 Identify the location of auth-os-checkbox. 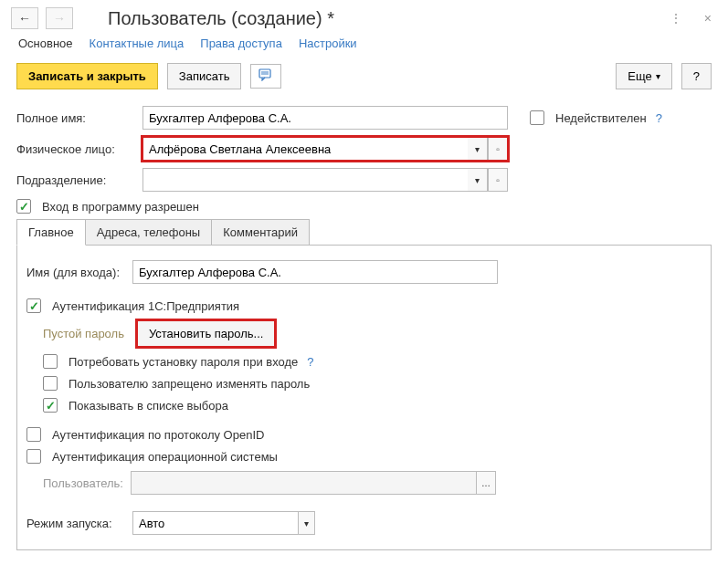
(34, 456).